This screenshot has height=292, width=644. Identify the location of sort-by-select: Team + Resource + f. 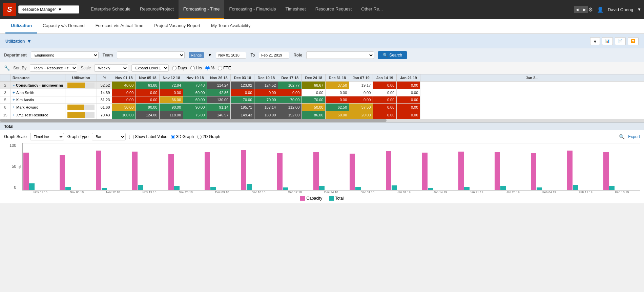
(54, 68).